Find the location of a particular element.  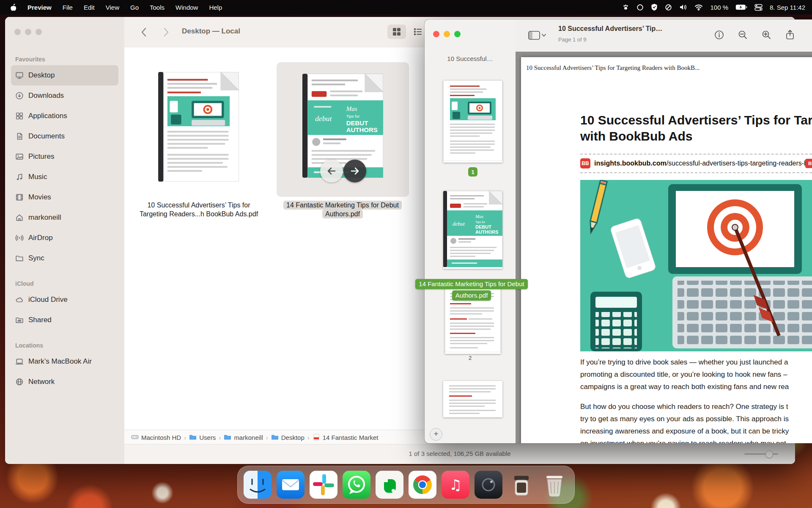

sidebar-item-movies: Movies is located at coordinates (65, 197).